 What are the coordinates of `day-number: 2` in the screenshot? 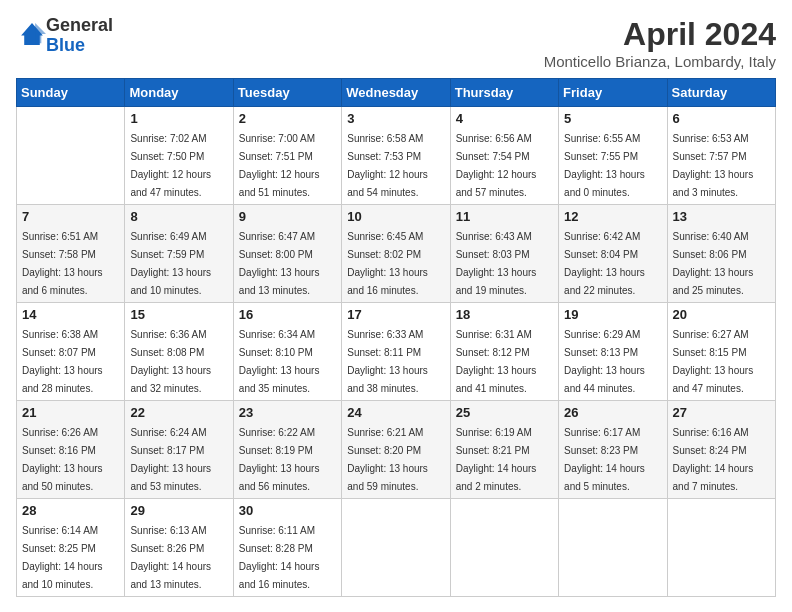 It's located at (288, 118).